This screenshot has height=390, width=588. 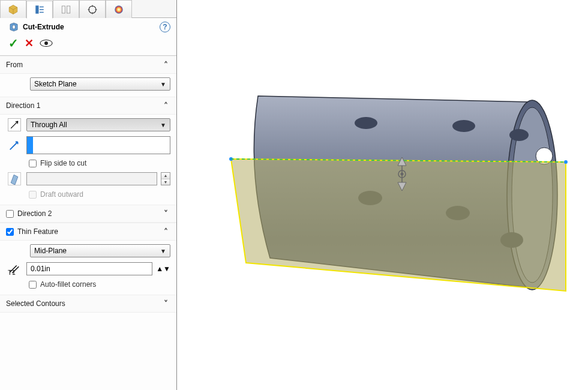 What do you see at coordinates (88, 9) in the screenshot?
I see `panel-tabstrip` at bounding box center [88, 9].